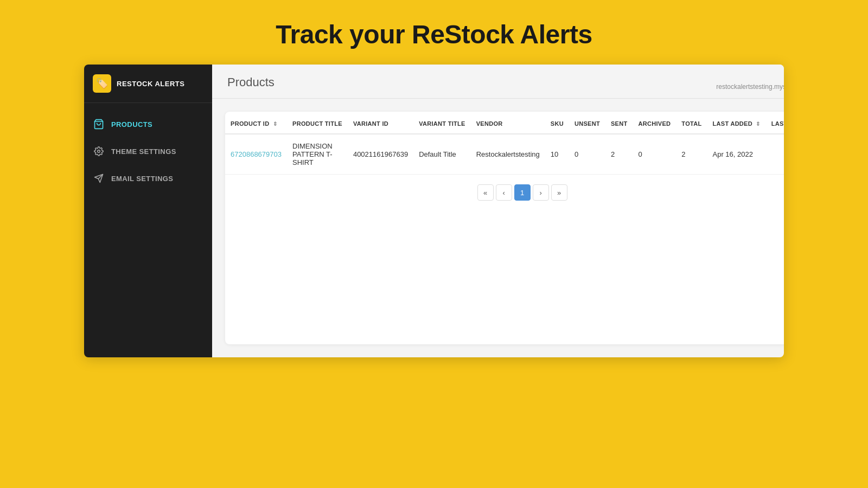 The height and width of the screenshot is (488, 868). What do you see at coordinates (620, 124) in the screenshot?
I see `col-sent-label: SENT` at bounding box center [620, 124].